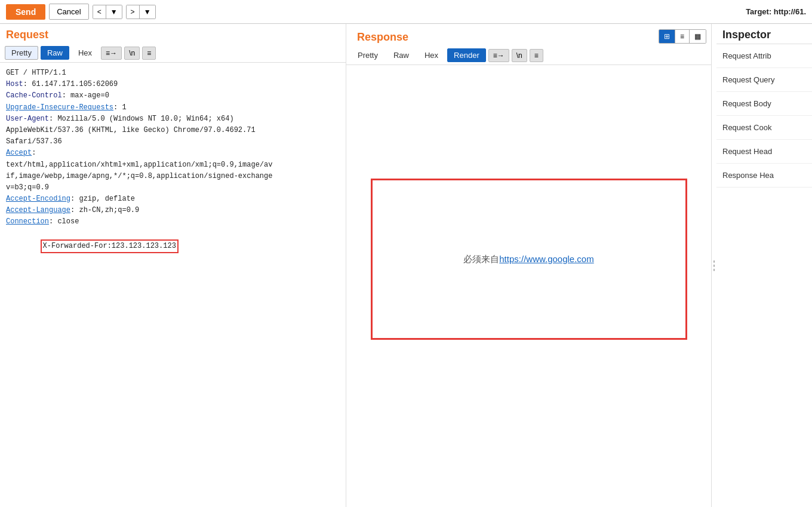 The height and width of the screenshot is (507, 812). I want to click on inspector-title: Inspector, so click(764, 34).